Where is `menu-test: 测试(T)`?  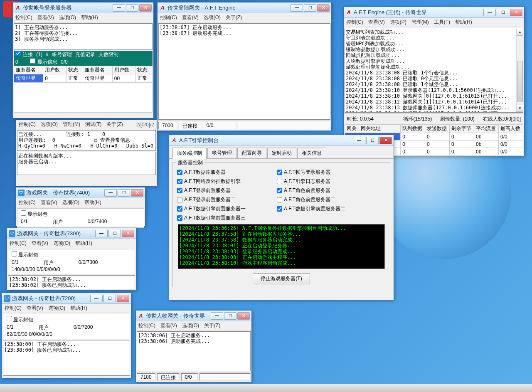 menu-test: 测试(T) is located at coordinates (93, 125).